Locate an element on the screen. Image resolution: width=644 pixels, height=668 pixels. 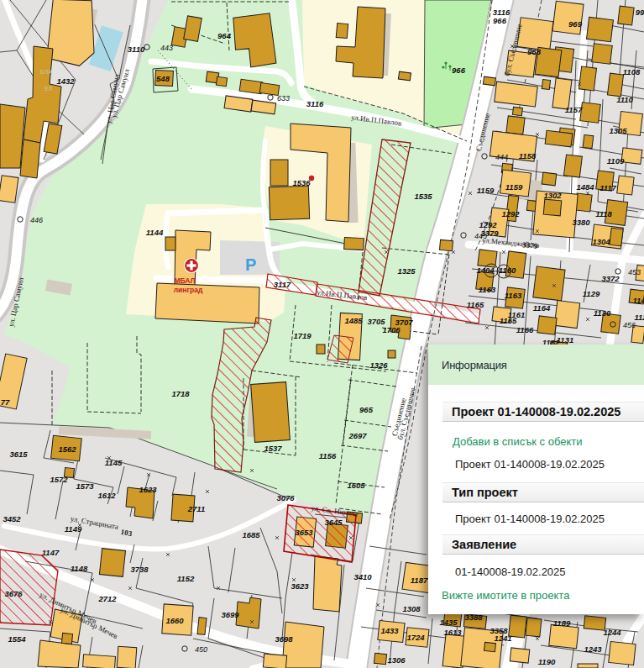
svg-text: 1152 is located at coordinates (186, 578).